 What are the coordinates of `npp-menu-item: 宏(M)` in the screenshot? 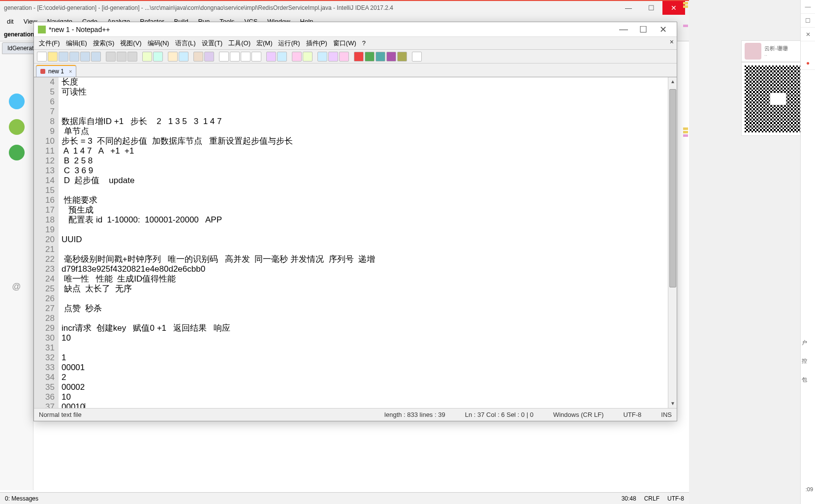 It's located at (265, 43).